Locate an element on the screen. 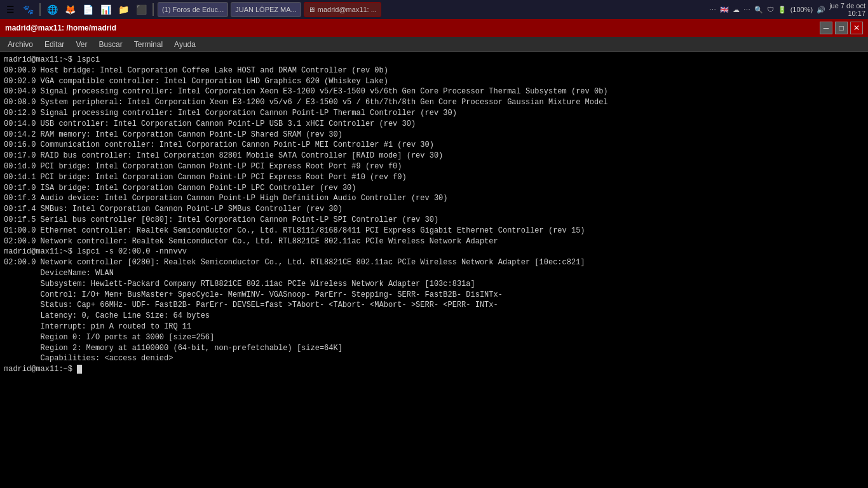 The width and height of the screenshot is (868, 488). maximize-button: □ is located at coordinates (841, 28).